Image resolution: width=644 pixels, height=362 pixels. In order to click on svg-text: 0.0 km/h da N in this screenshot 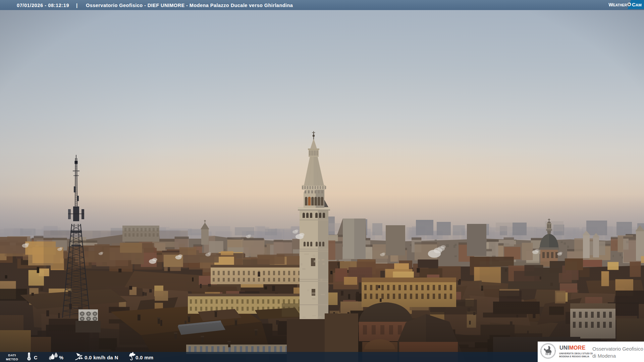, I will do `click(101, 357)`.